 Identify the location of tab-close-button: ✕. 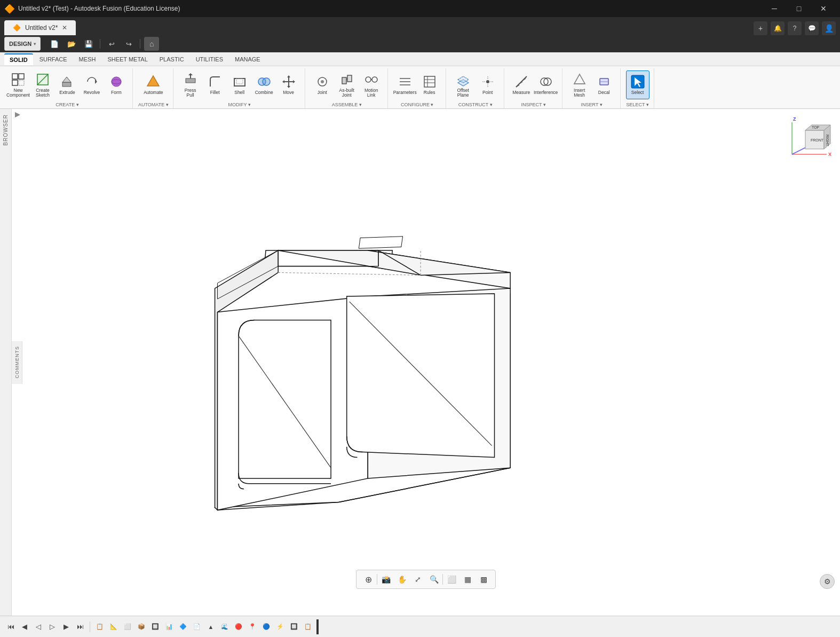
(65, 28).